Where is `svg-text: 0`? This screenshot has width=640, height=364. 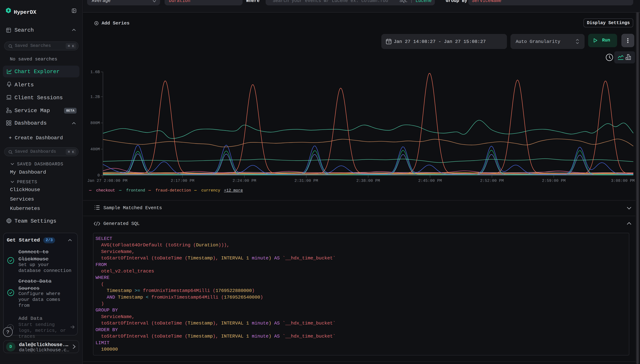 svg-text: 0 is located at coordinates (99, 176).